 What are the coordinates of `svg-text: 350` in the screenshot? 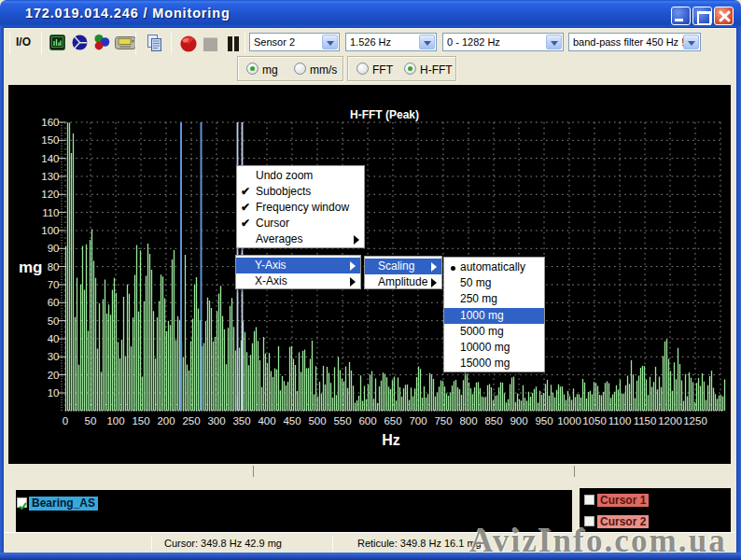 It's located at (241, 421).